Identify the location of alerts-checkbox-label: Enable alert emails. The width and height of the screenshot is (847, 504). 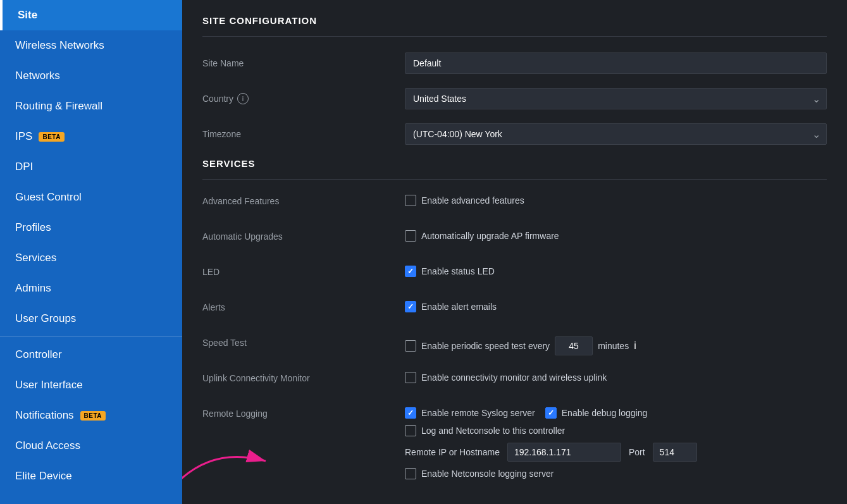
(459, 307).